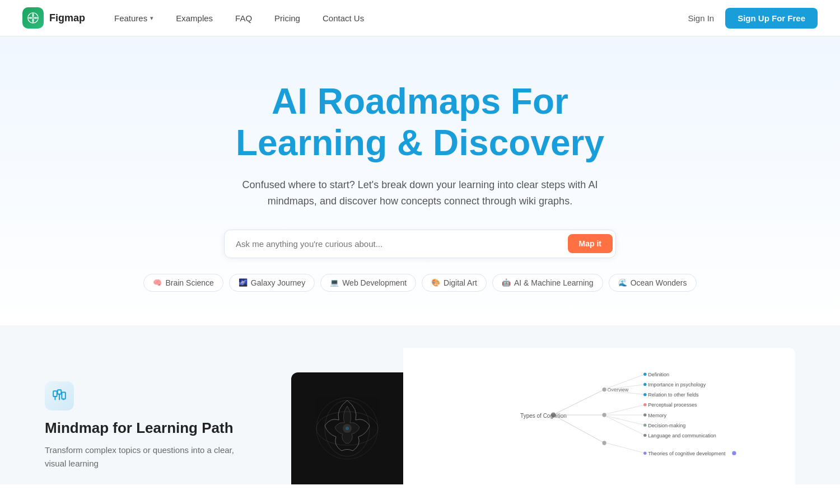 The width and height of the screenshot is (840, 504). What do you see at coordinates (623, 282) in the screenshot?
I see `ocean-icon: 🌊` at bounding box center [623, 282].